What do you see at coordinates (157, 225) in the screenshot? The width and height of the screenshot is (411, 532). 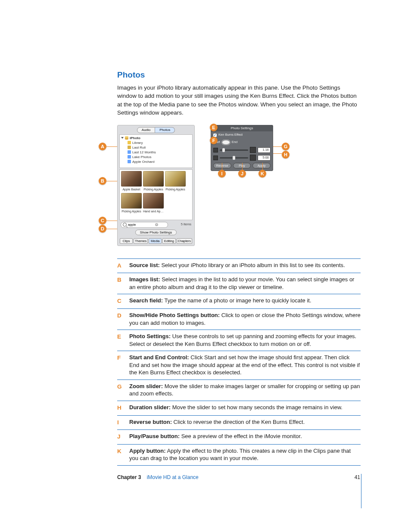 I see `clear-icon: ×` at bounding box center [157, 225].